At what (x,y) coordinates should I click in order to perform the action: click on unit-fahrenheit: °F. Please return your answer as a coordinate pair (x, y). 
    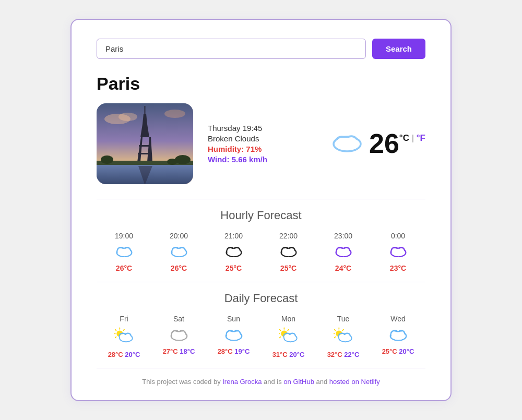
    Looking at the image, I should click on (421, 138).